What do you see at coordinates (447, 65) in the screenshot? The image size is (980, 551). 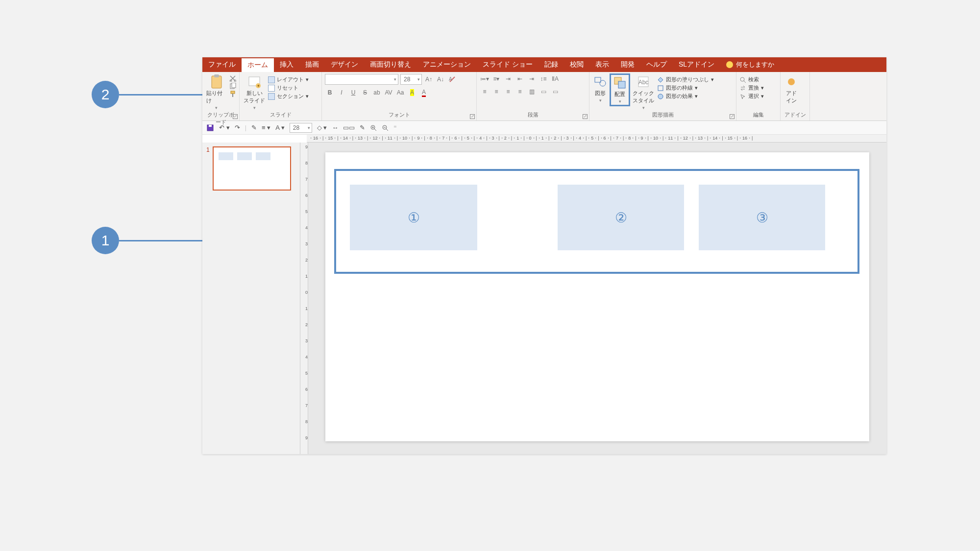 I see `tab-animations: アニメーション` at bounding box center [447, 65].